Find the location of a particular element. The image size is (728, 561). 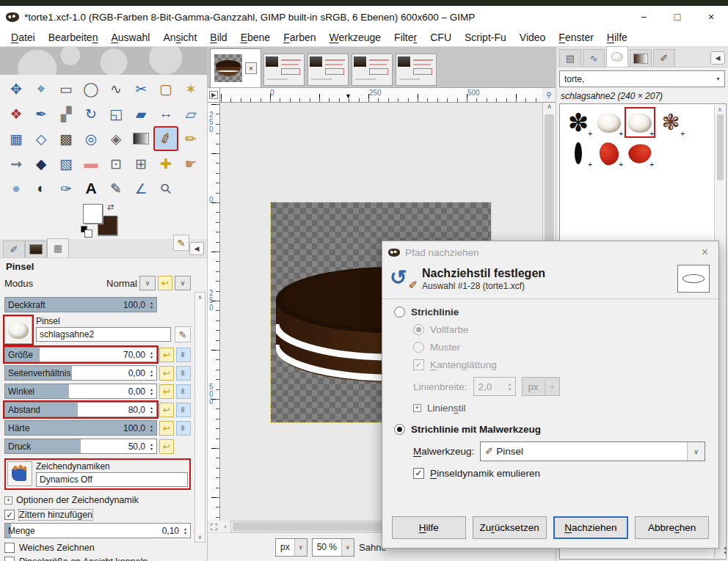

tool-button: ✚ is located at coordinates (166, 164).